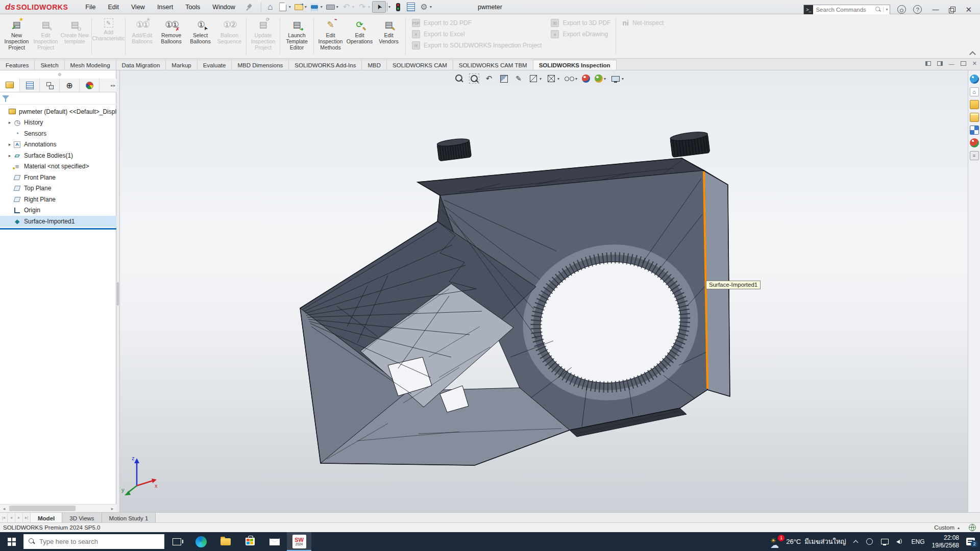 The height and width of the screenshot is (551, 980). What do you see at coordinates (489, 79) in the screenshot?
I see `previous-view-button: ↶` at bounding box center [489, 79].